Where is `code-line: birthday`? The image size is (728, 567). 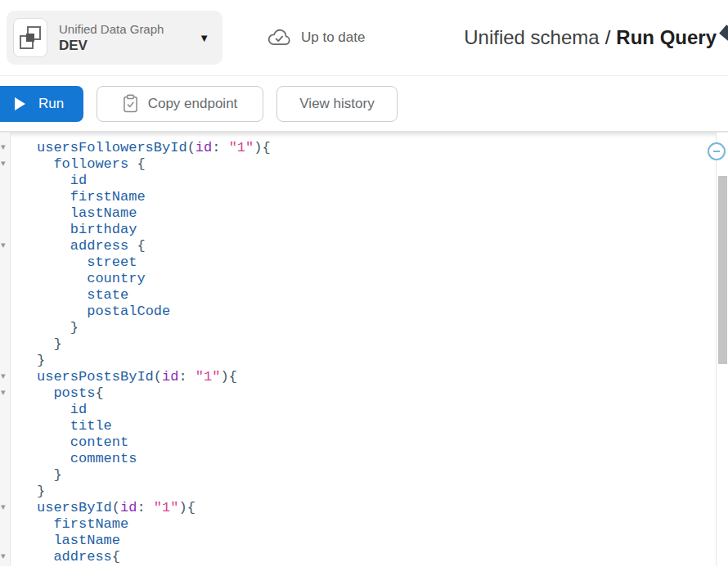 code-line: birthday is located at coordinates (376, 230).